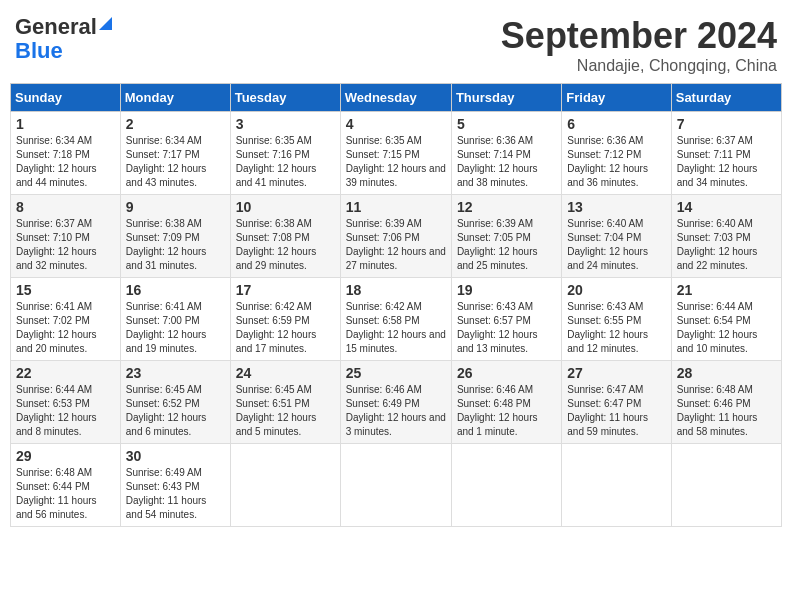 The width and height of the screenshot is (792, 612). Describe the element at coordinates (66, 236) in the screenshot. I see `calendar-cell: 8 Sunrise: 6:37 AMSunset: 7:10 PMDayligh…` at that location.